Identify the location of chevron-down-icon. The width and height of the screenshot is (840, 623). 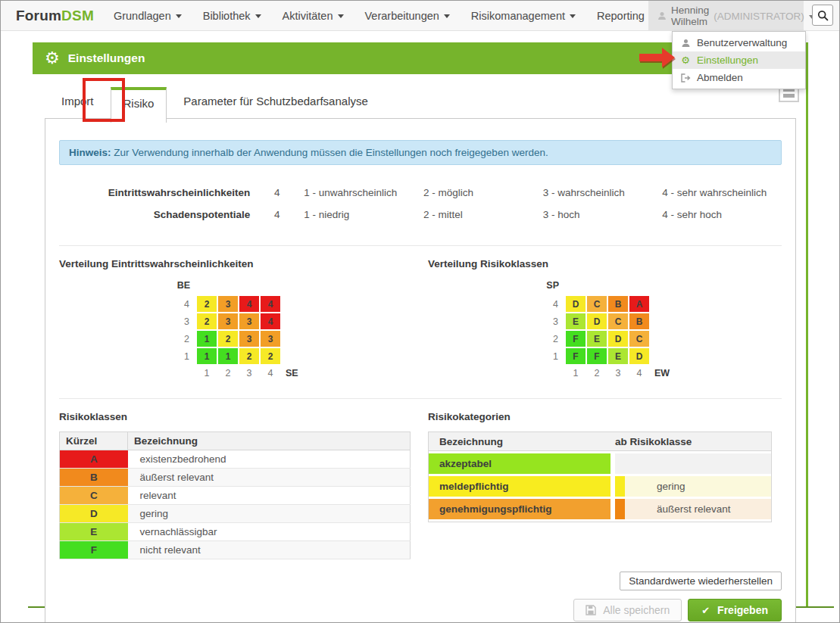
(447, 17).